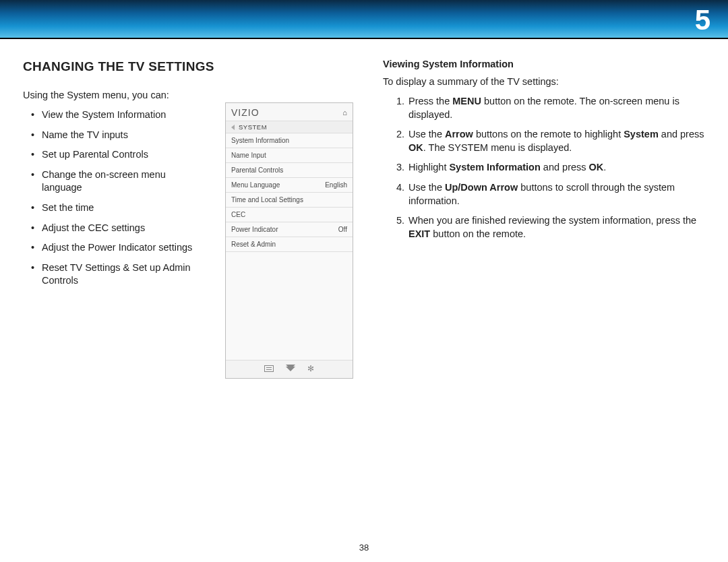  I want to click on list-item: Use the Arrow buttons on the remote to h…, so click(556, 142).